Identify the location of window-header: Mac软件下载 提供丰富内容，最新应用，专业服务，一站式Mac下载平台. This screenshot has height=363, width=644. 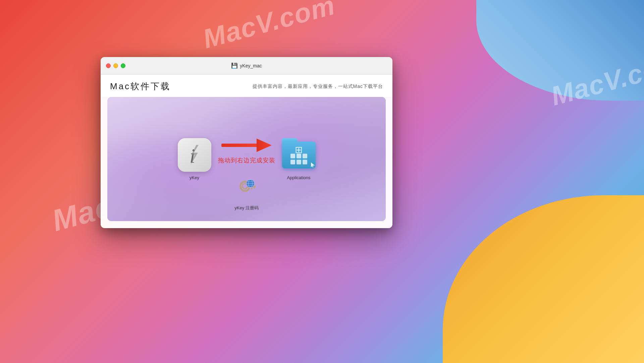
(247, 86).